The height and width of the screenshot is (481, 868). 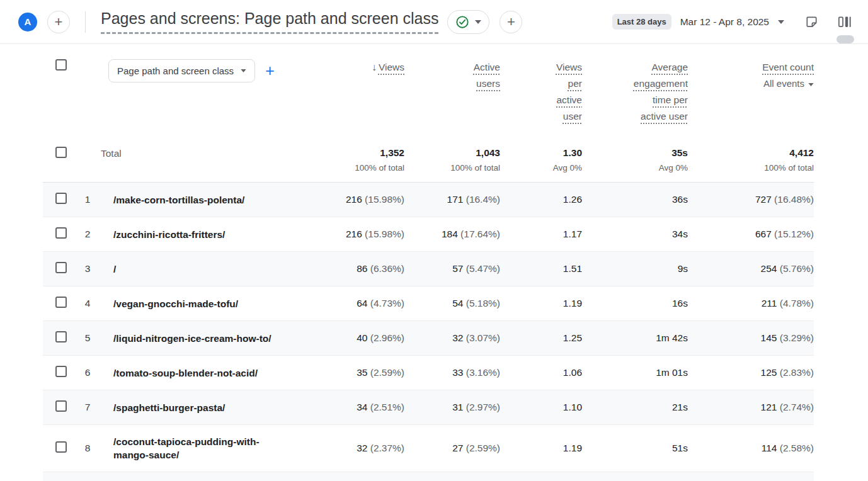 I want to click on table-row: 6 /tomato-soup-blender-not-acid/ 35 (2.5…, so click(x=428, y=373).